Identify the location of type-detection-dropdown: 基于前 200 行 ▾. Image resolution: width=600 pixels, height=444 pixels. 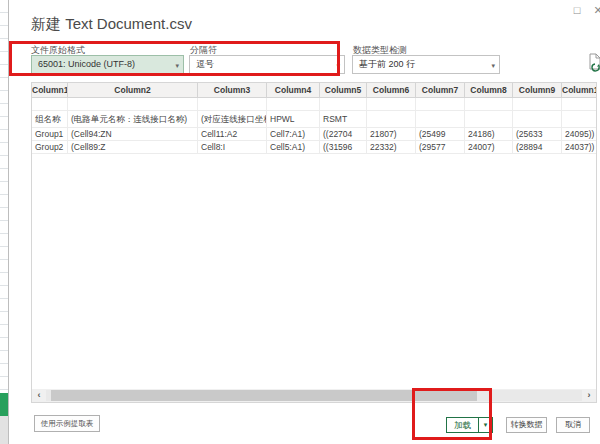
(426, 64).